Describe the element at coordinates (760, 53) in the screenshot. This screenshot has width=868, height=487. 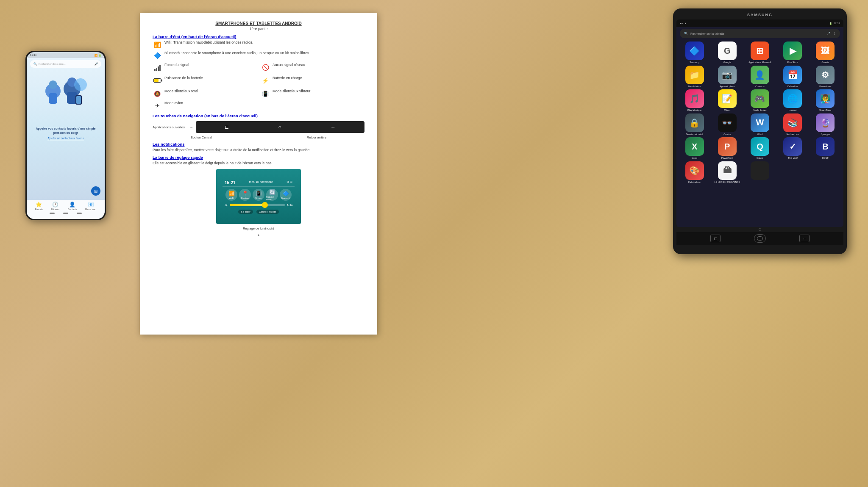
I see `app-icon-applications-microsoft: ⊞Applications Microsoft` at that location.